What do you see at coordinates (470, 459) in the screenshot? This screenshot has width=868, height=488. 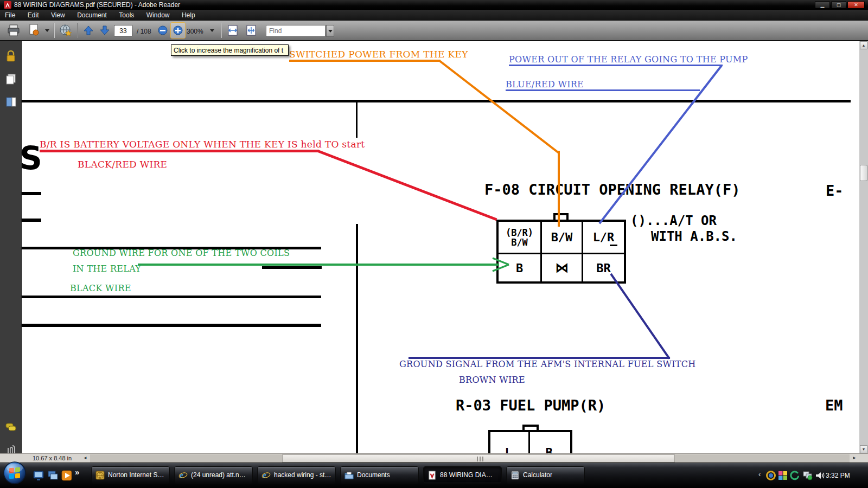 I see `horizontal-scrollbar` at bounding box center [470, 459].